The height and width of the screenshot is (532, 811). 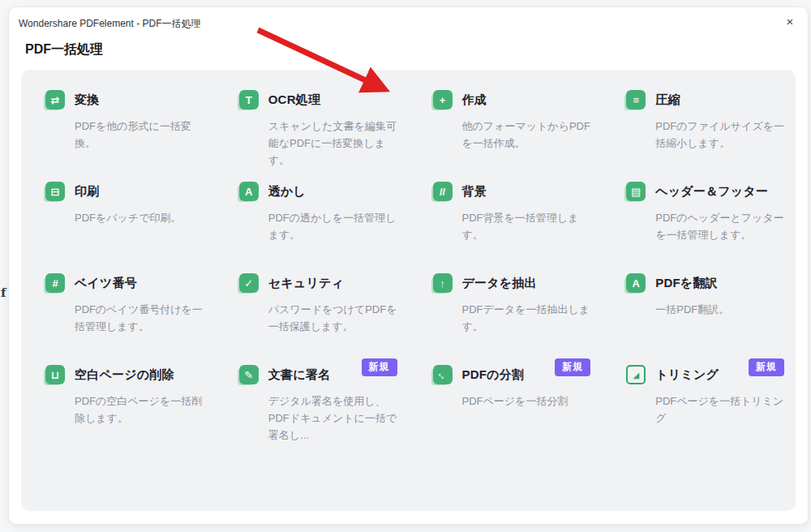 I want to click on card-title: PDFの分割, so click(x=493, y=375).